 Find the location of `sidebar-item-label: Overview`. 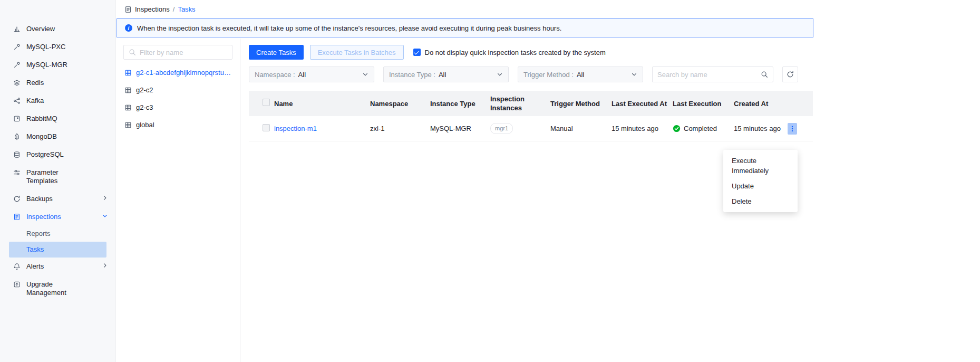

sidebar-item-label: Overview is located at coordinates (54, 29).